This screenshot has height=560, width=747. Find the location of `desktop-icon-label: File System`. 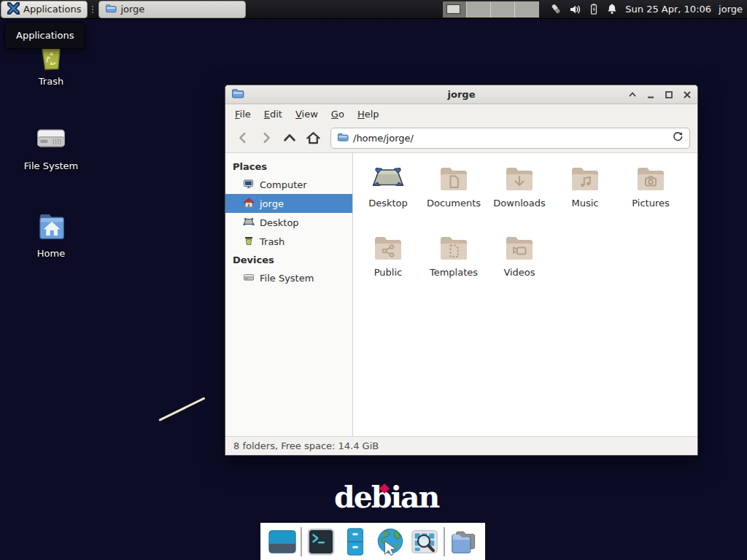

desktop-icon-label: File System is located at coordinates (51, 166).